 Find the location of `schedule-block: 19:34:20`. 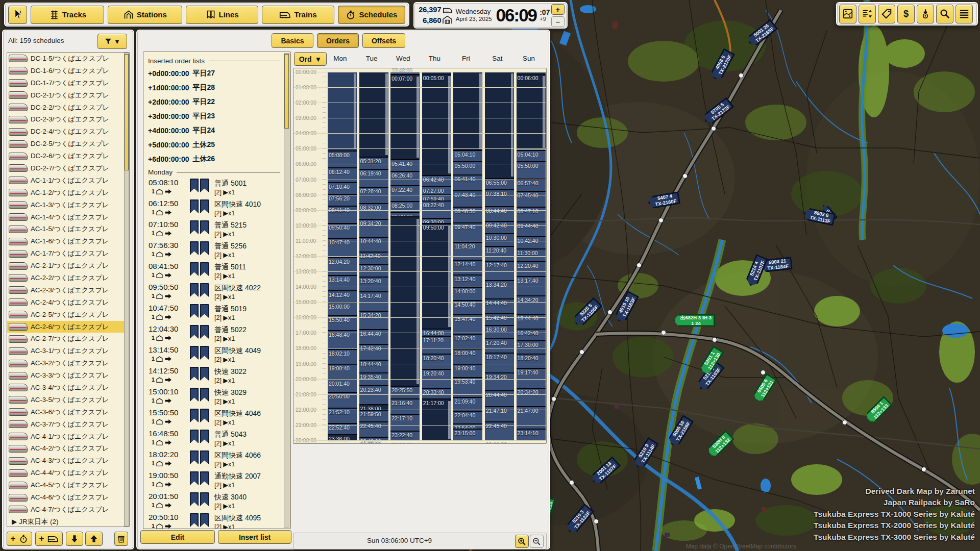

schedule-block: 19:34:20 is located at coordinates (499, 382).